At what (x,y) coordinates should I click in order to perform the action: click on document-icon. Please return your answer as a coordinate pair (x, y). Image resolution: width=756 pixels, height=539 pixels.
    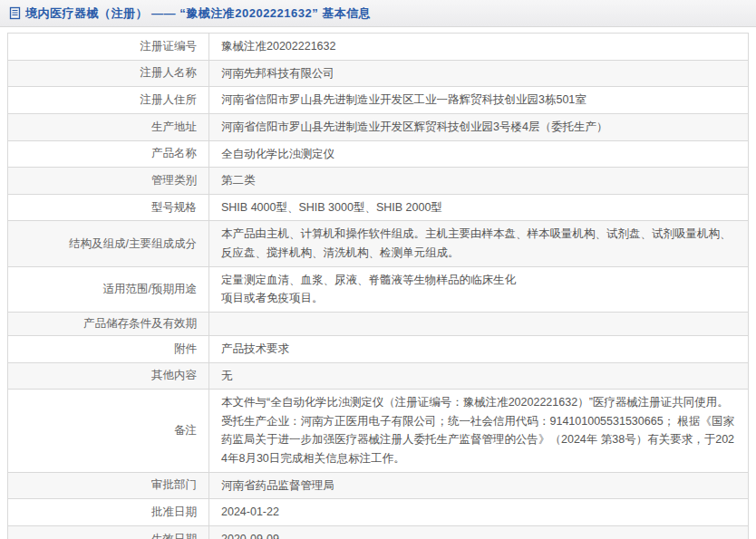
    Looking at the image, I should click on (15, 13).